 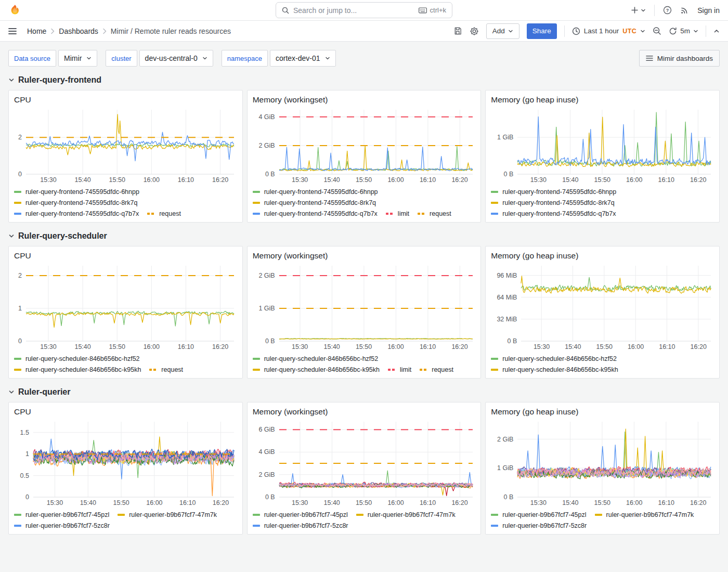 I want to click on add-button: Add, so click(x=503, y=31).